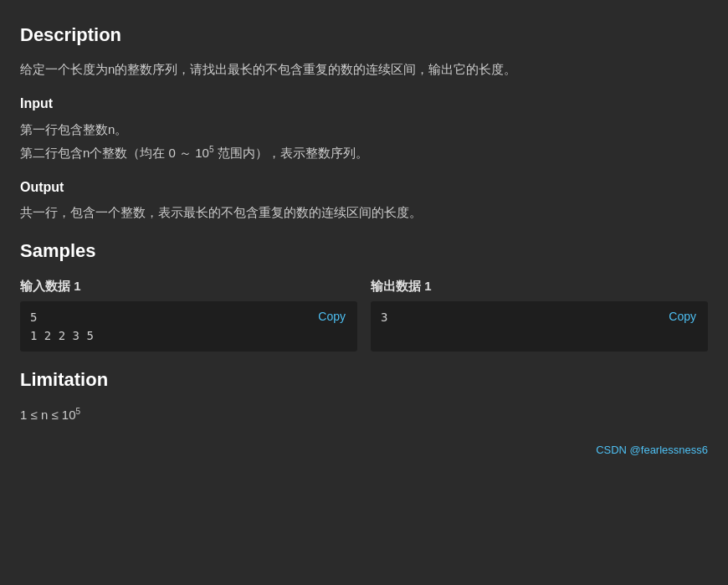  Describe the element at coordinates (364, 69) in the screenshot. I see `description-text: 给定一个长度为n的整数序列，请找出最长的不包含重复的数的连续区间，输出它的长度。` at that location.